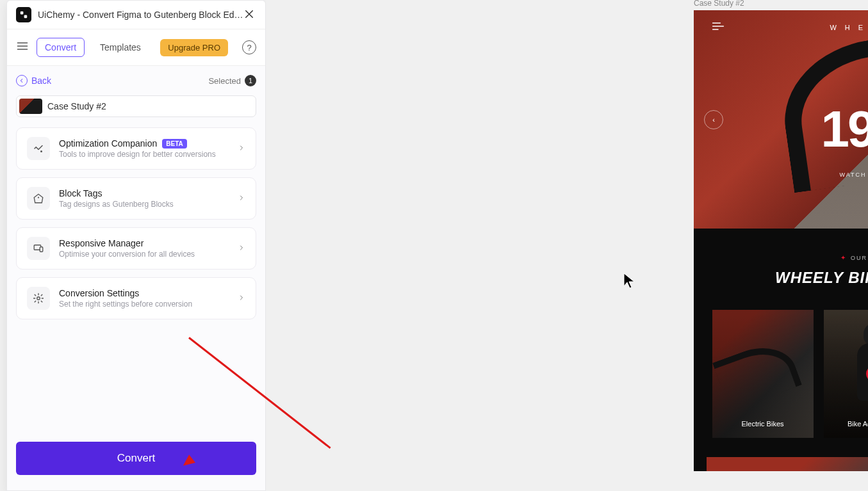 The image size is (868, 491). I want to click on option-title: Responsive Manager, so click(143, 243).